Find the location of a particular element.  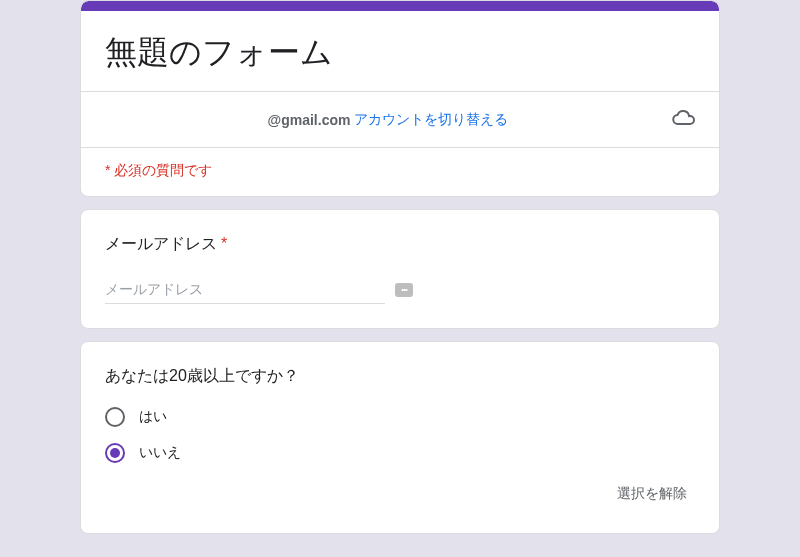

clear-selection-button: 選択を解除 is located at coordinates (652, 494).